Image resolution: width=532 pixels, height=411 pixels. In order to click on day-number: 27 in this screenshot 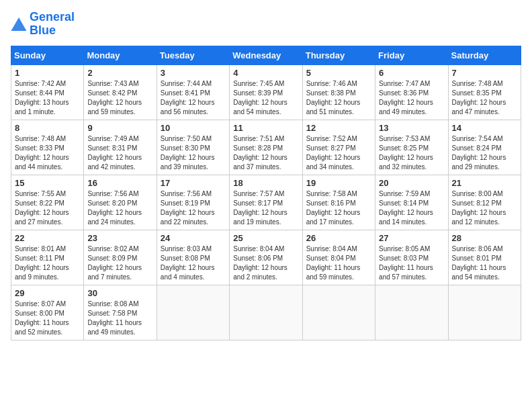, I will do `click(411, 238)`.